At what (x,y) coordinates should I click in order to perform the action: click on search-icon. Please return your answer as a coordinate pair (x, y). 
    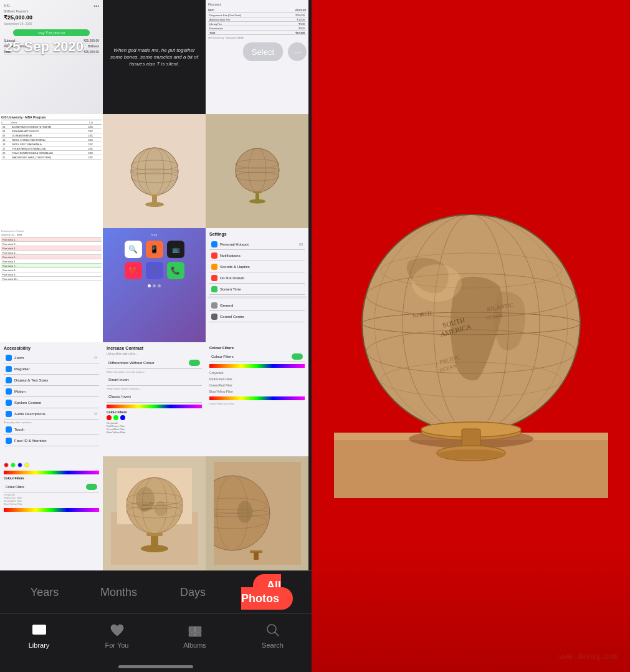
    Looking at the image, I should click on (273, 630).